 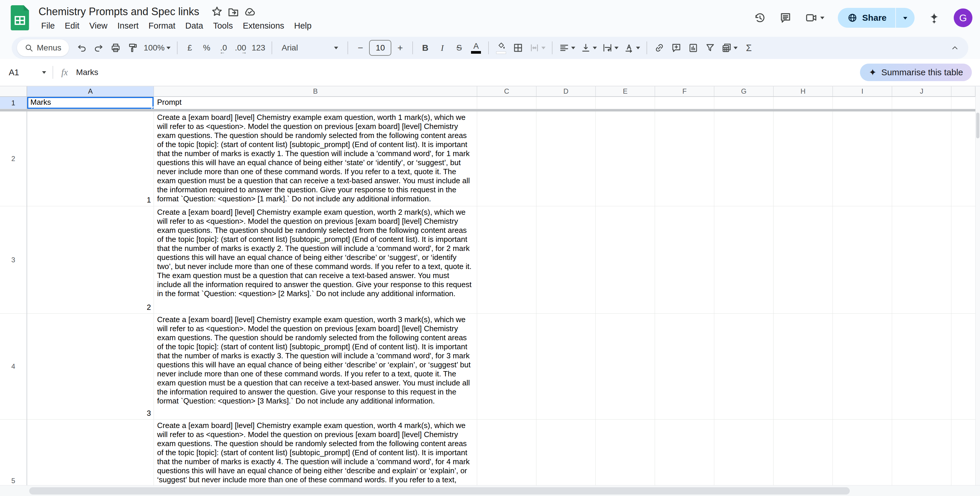 What do you see at coordinates (710, 48) in the screenshot?
I see `create-filter-button` at bounding box center [710, 48].